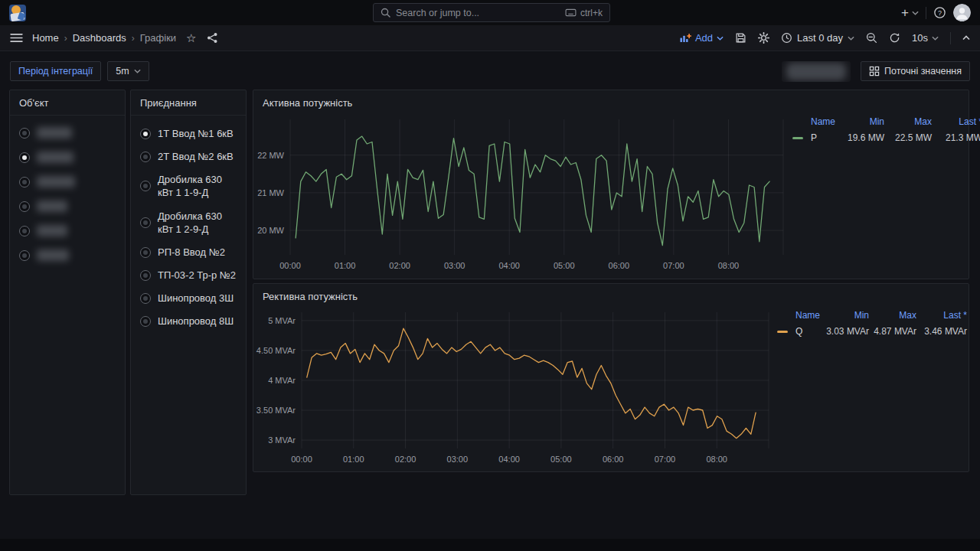 The height and width of the screenshot is (551, 980). What do you see at coordinates (685, 38) in the screenshot?
I see `add-panel-icon` at bounding box center [685, 38].